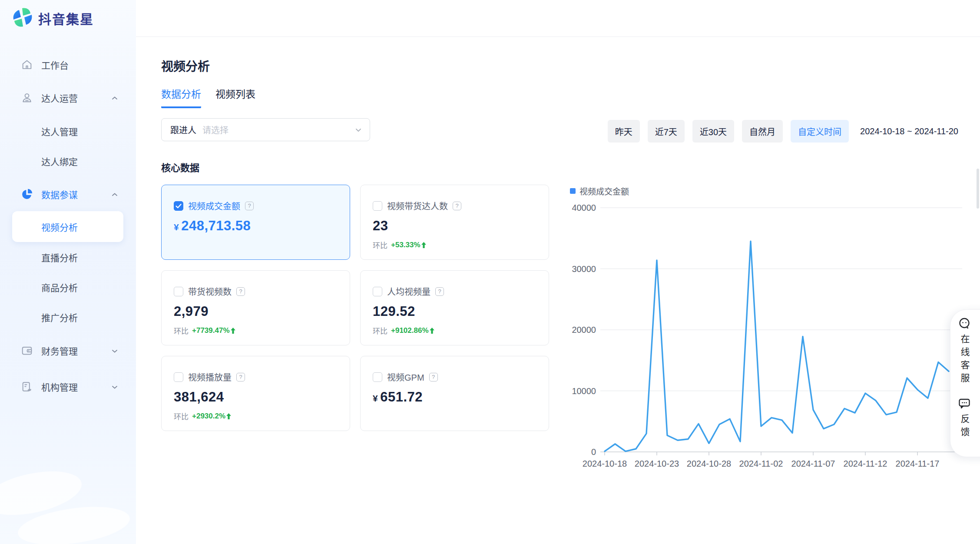 The width and height of the screenshot is (980, 544). What do you see at coordinates (454, 394) in the screenshot?
I see `metric-card-video-gpm: 视频GPM ? ¥651.72` at bounding box center [454, 394].